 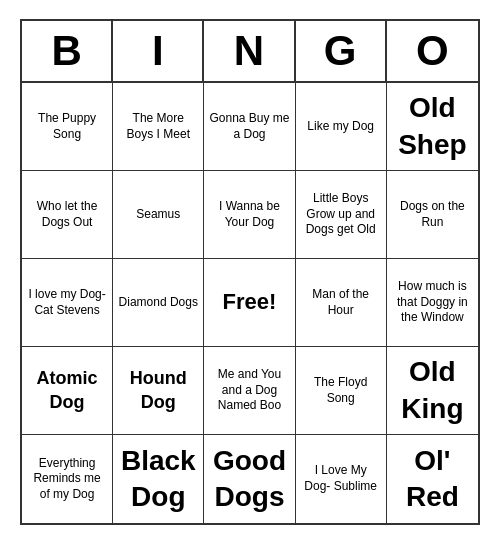 What do you see at coordinates (158, 127) in the screenshot?
I see `bingo-cell-1: The More Boys I Meet` at bounding box center [158, 127].